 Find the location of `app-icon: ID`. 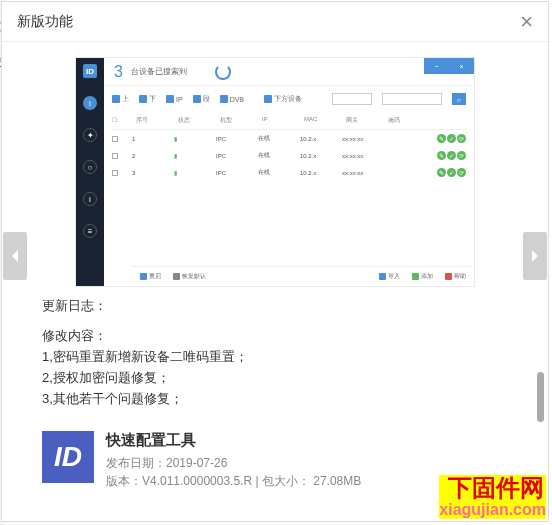

app-icon: ID is located at coordinates (68, 457).